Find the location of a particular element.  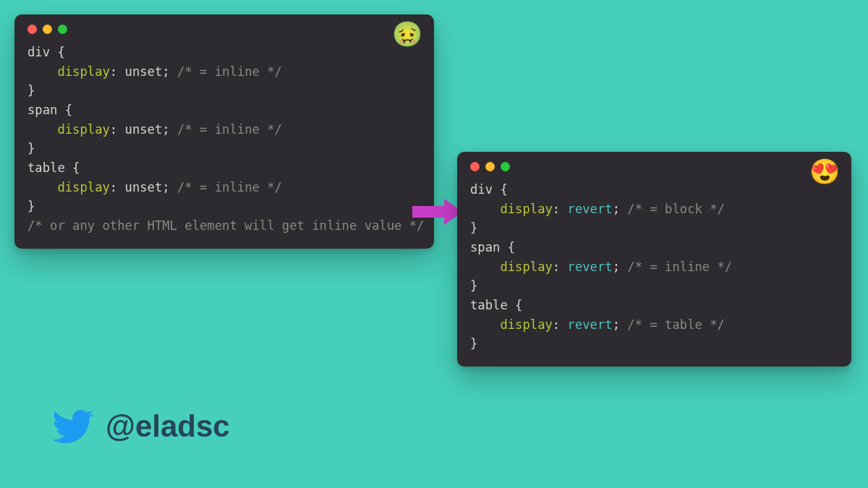

window-titlebar: 😍 is located at coordinates (654, 166).